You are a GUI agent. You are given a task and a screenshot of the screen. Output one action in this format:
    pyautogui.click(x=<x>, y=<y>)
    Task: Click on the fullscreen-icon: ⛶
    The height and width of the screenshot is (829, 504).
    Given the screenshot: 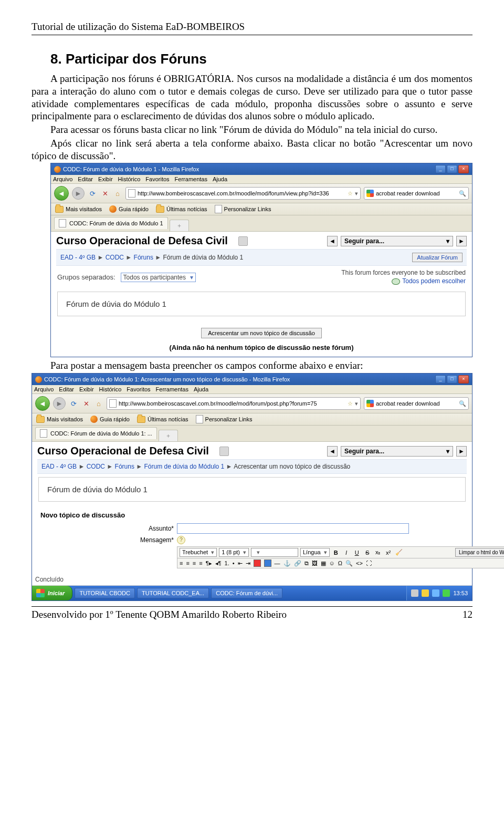 What is the action you would take?
    pyautogui.click(x=369, y=563)
    